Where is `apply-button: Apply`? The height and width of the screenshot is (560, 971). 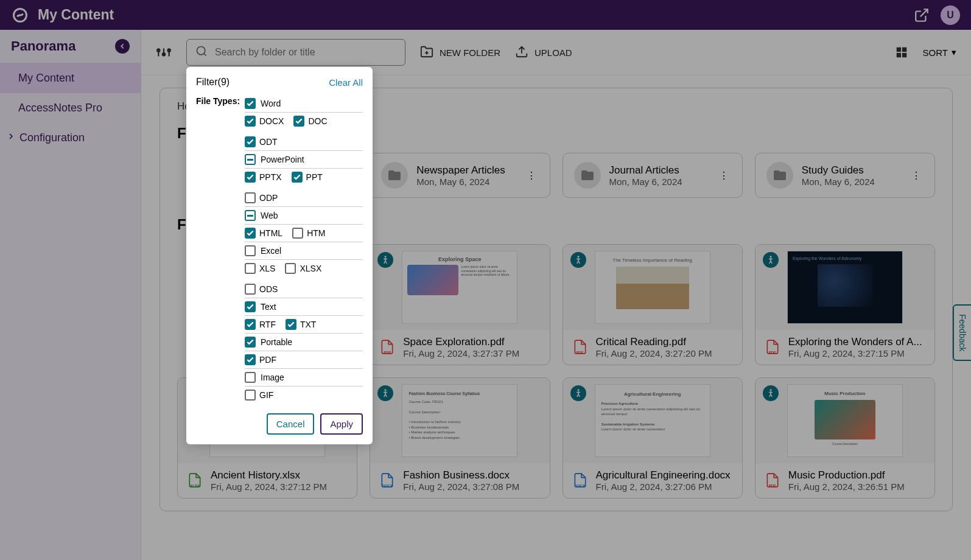
apply-button: Apply is located at coordinates (342, 424).